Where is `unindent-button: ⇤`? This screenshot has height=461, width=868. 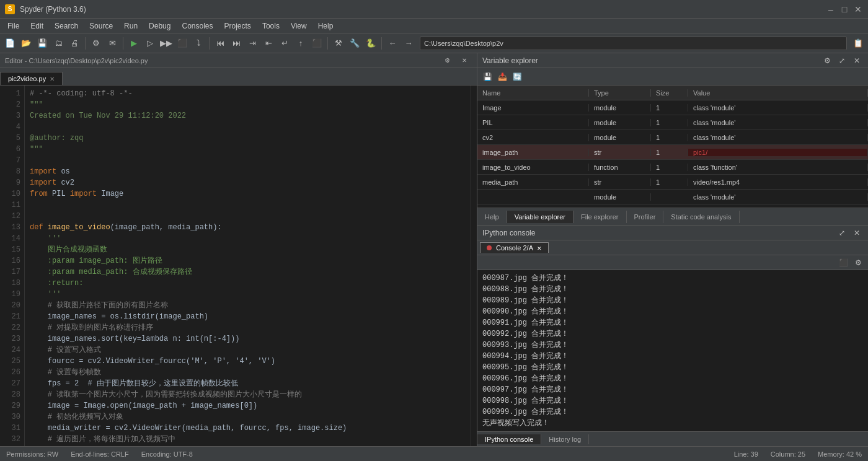 unindent-button: ⇤ is located at coordinates (268, 43).